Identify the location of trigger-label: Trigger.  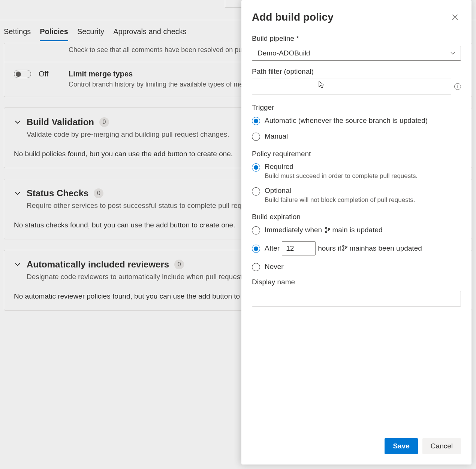
(356, 108).